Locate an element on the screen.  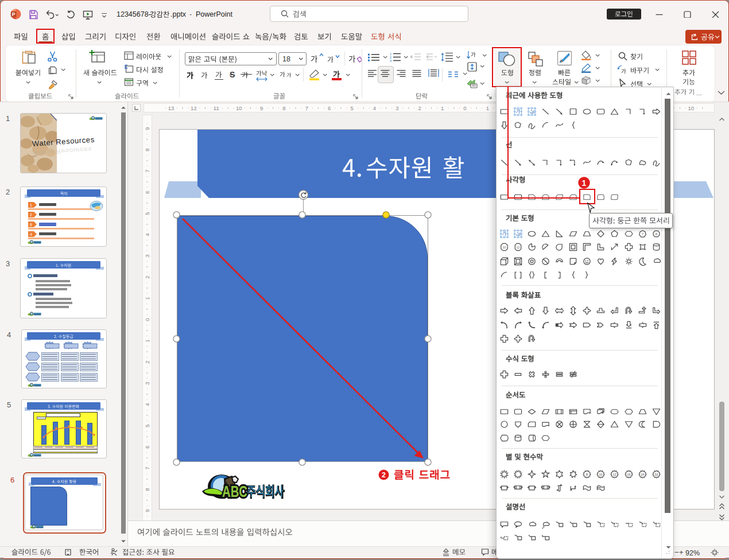
svg-text: 11 is located at coordinates (216, 108).